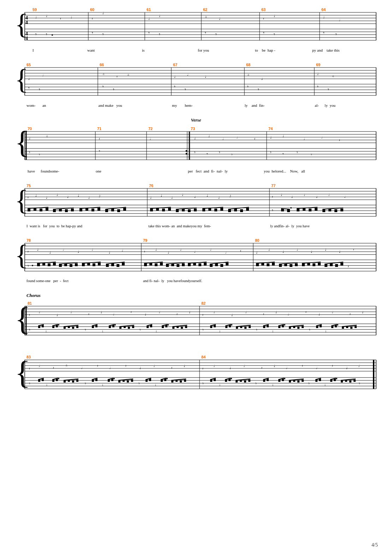  Describe the element at coordinates (209, 226) in the screenshot. I see `lyric: take this wom- an and makeyou my fem-` at that location.